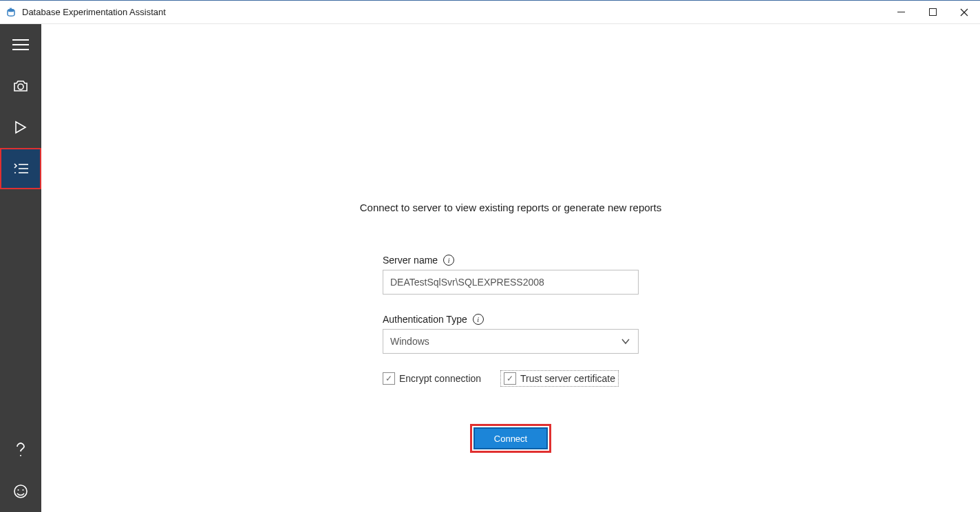  Describe the element at coordinates (511, 319) in the screenshot. I see `auth-type-label-row: Authentication Type i` at that location.